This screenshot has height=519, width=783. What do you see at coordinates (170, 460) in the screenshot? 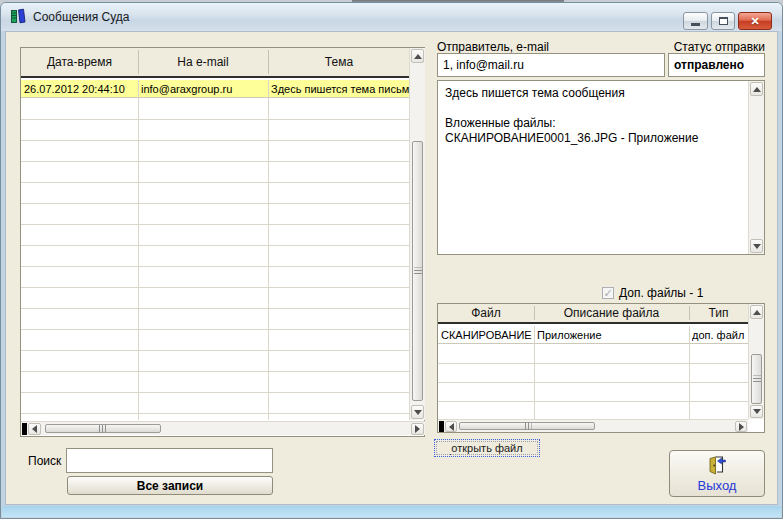
I see `search-input` at bounding box center [170, 460].